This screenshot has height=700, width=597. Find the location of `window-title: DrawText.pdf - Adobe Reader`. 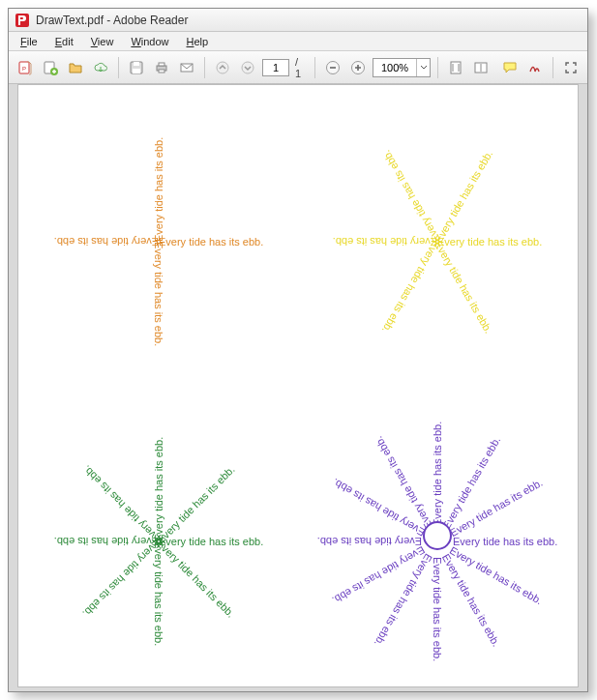

window-title: DrawText.pdf - Adobe Reader is located at coordinates (112, 20).